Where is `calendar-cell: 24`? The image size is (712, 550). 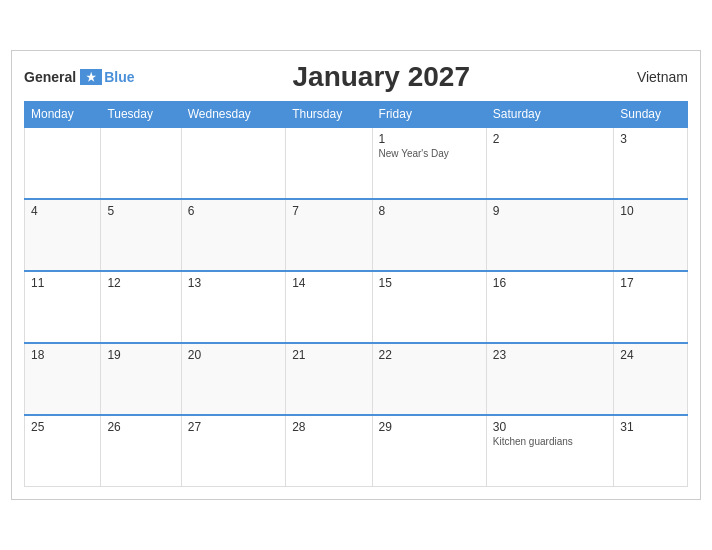
calendar-cell: 24 is located at coordinates (651, 379).